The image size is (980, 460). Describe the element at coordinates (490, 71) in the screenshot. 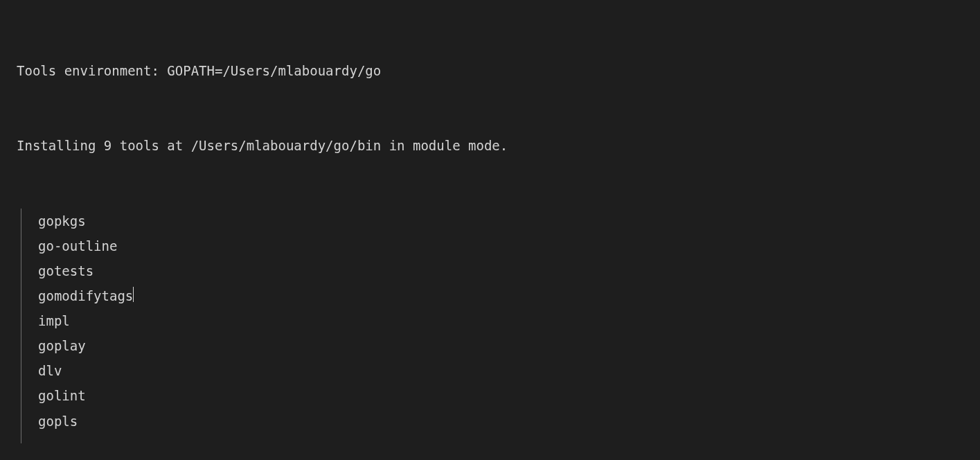

I see `env-line: Tools environment: GOPATH=/Users/mlaboua…` at that location.